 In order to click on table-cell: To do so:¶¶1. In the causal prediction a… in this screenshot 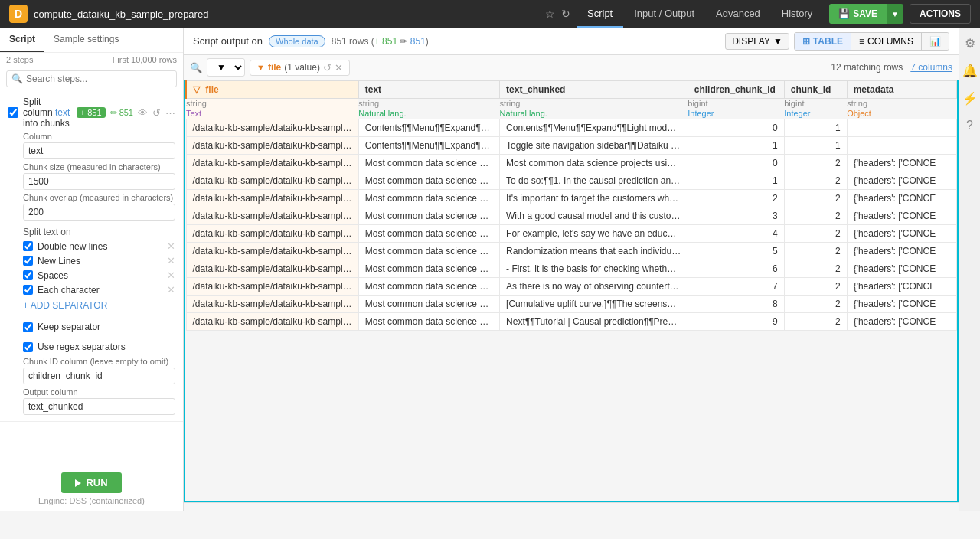, I will do `click(594, 181)`.